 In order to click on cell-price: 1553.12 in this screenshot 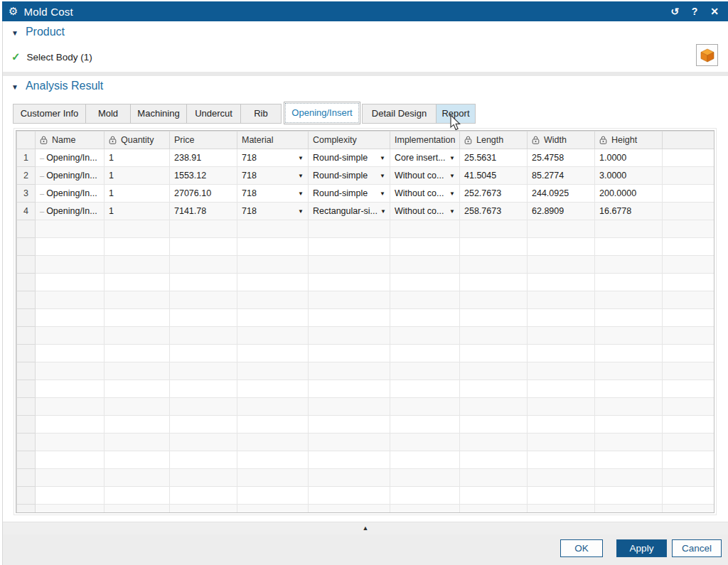, I will do `click(203, 176)`.